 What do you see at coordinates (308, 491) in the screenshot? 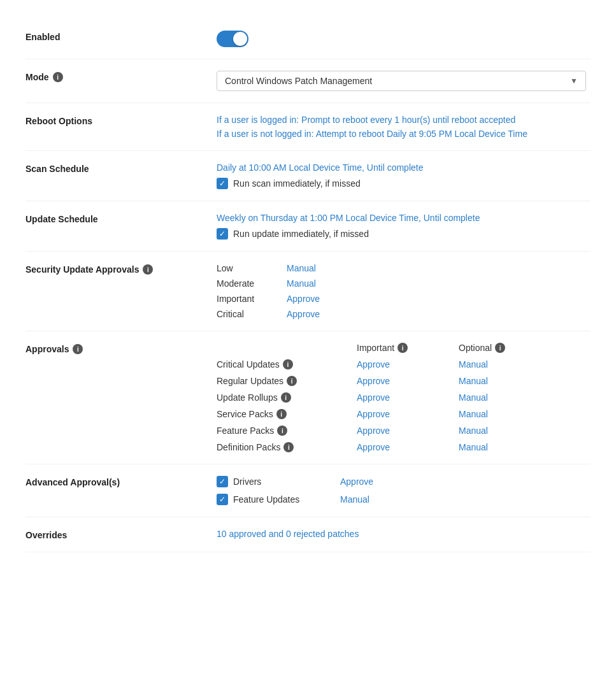
I see `advanced-approvals-row: Advanced Approval(s) ✓ Drivers Approve ✓…` at bounding box center [308, 491].